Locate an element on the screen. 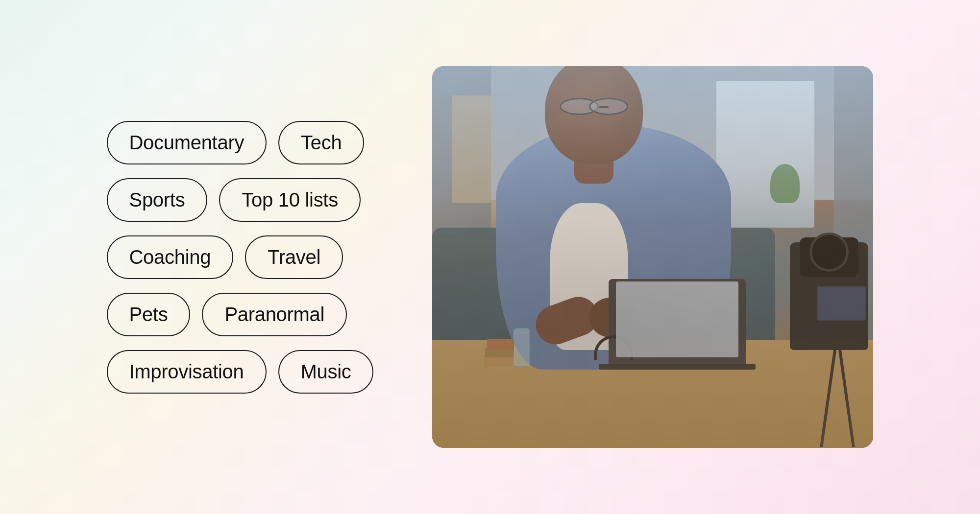 This screenshot has height=514, width=980. tag-documentary: Documentary is located at coordinates (187, 143).